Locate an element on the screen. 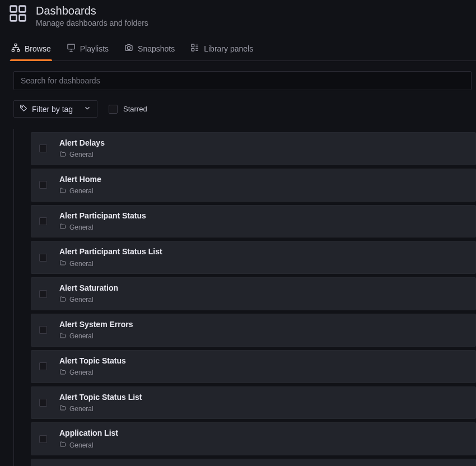 This screenshot has width=476, height=466. page-header: Dashboards Manage dashboards and folders is located at coordinates (242, 19).